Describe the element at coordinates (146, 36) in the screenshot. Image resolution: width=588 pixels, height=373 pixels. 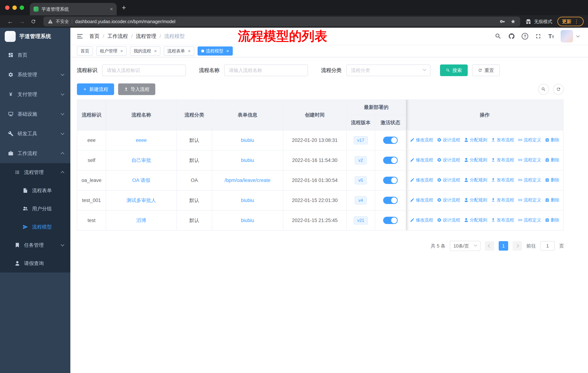
I see `breadcrumb-item: 流程管理` at that location.